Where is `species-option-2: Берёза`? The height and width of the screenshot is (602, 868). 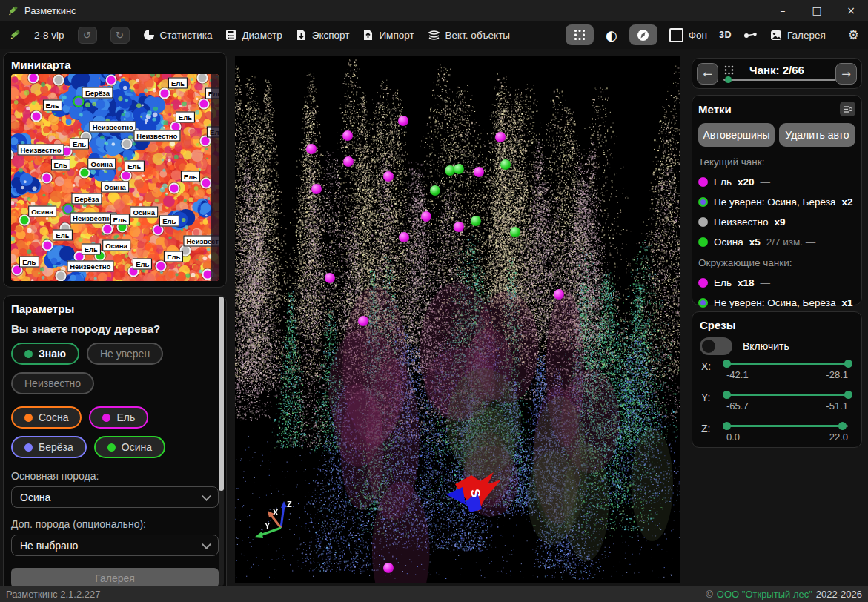 species-option-2: Берёза is located at coordinates (49, 447).